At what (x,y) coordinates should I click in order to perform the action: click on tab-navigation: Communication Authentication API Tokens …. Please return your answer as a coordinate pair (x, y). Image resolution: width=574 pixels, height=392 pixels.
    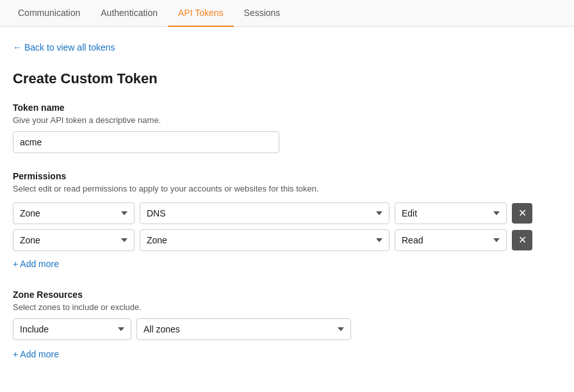
    Looking at the image, I should click on (287, 13).